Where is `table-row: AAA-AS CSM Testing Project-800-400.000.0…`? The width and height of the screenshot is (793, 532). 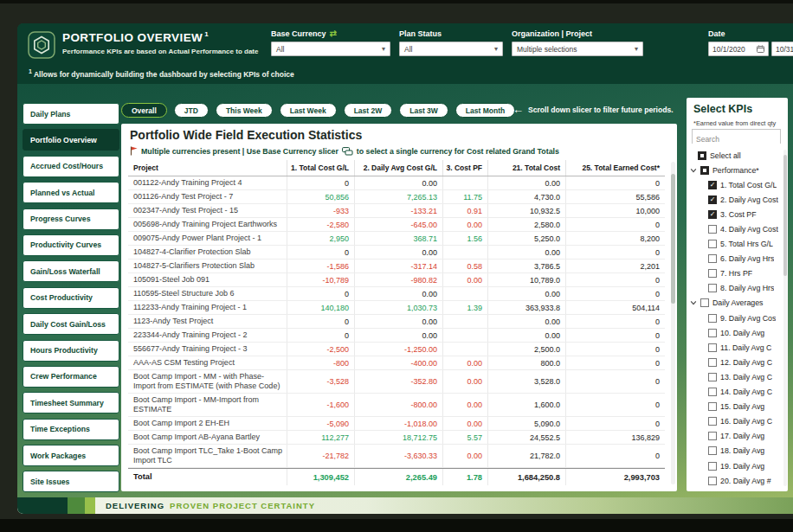
table-row: AAA-AS CSM Testing Project-800-400.000.0… is located at coordinates (396, 363).